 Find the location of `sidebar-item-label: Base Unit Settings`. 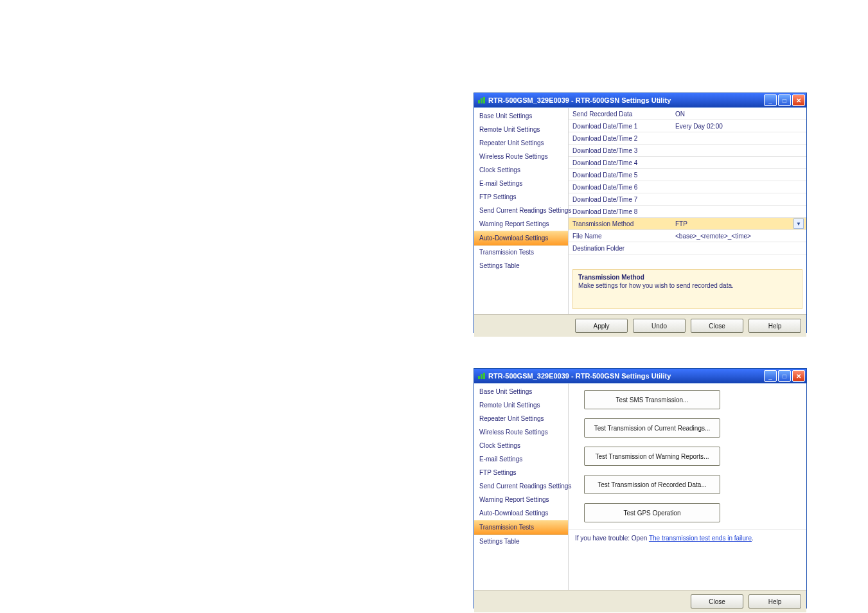

sidebar-item-label: Base Unit Settings is located at coordinates (506, 116).